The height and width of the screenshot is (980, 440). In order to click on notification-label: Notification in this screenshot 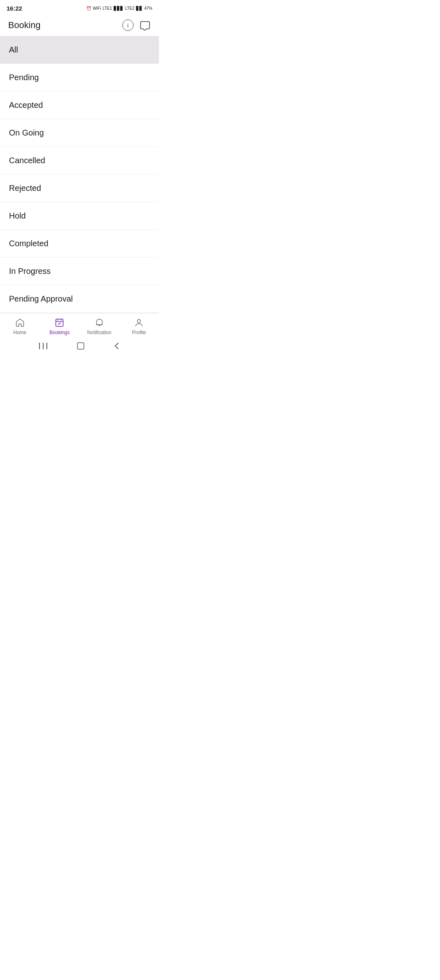, I will do `click(99, 332)`.